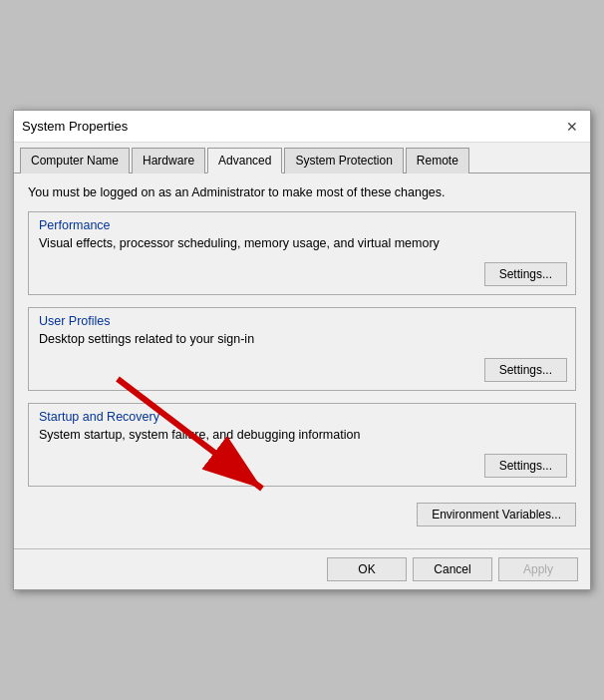  I want to click on tab-computer-name: Computer Name, so click(75, 161).